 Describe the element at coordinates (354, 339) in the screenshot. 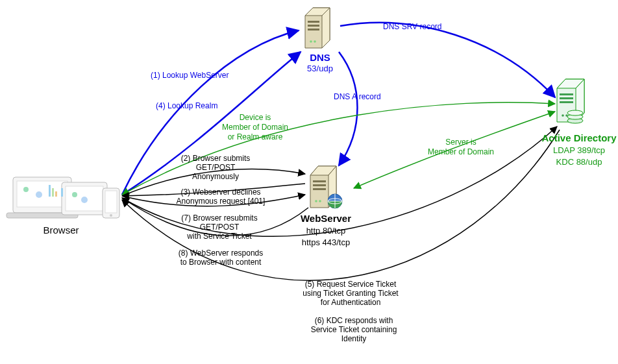

I see `label-step6-c: Identity` at that location.